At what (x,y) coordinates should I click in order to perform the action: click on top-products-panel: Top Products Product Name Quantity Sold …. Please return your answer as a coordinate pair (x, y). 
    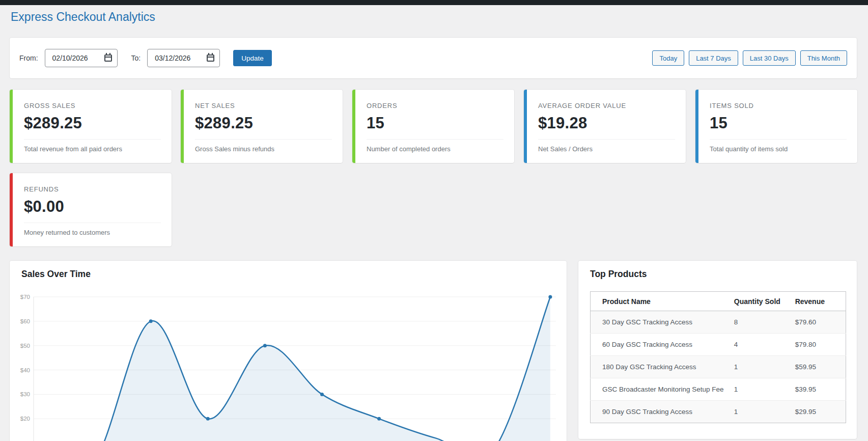
    Looking at the image, I should click on (718, 350).